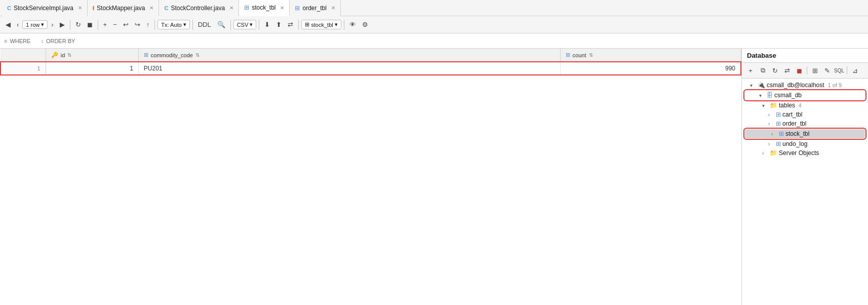  Describe the element at coordinates (198, 8) in the screenshot. I see `tab-stock-controller-label: StockController.java` at that location.